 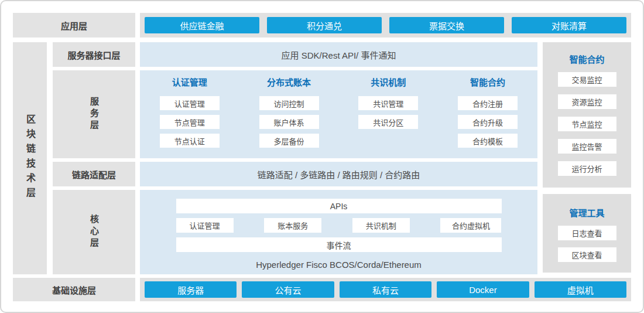 I want to click on service-column-ledger: 分布式账本 访问控制 账户体系 多层备份, so click(x=289, y=118).